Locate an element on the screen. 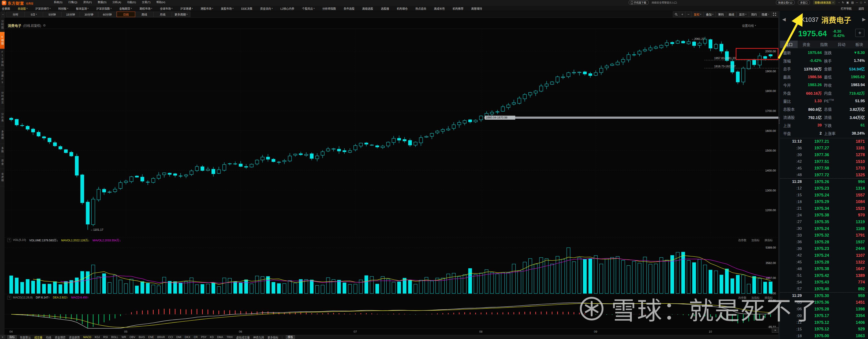 The image size is (868, 339). period-tab-更多周期: 更多周期▾ is located at coordinates (181, 14).